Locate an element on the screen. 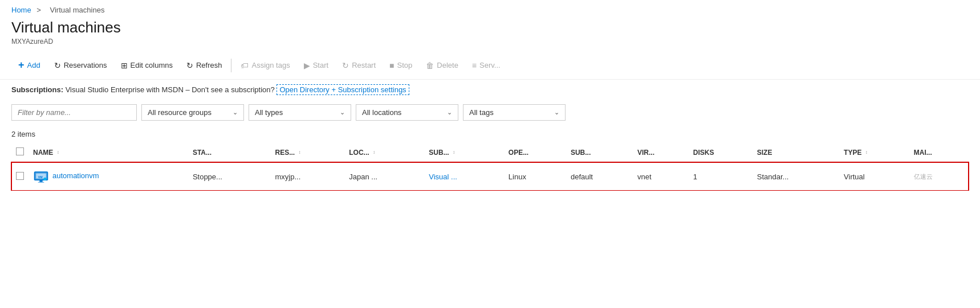 The height and width of the screenshot is (308, 980). header-checkbox-cell is located at coordinates (20, 153).